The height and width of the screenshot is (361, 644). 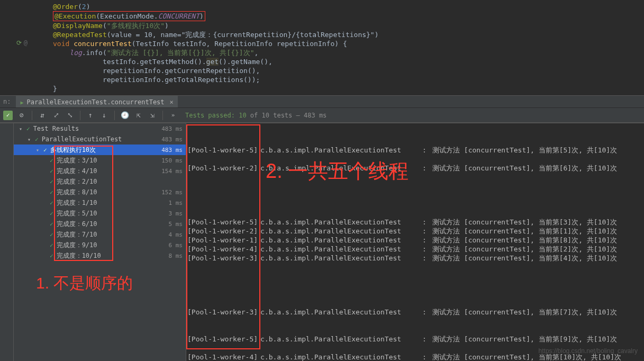 What do you see at coordinates (77, 161) in the screenshot?
I see `tree-item-label: 完成度：3/10` at bounding box center [77, 161].